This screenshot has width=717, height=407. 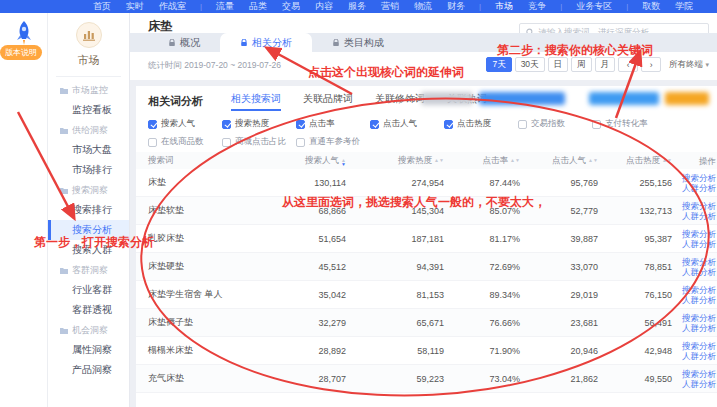 I want to click on cell-ctr: 85.07%, so click(x=482, y=211).